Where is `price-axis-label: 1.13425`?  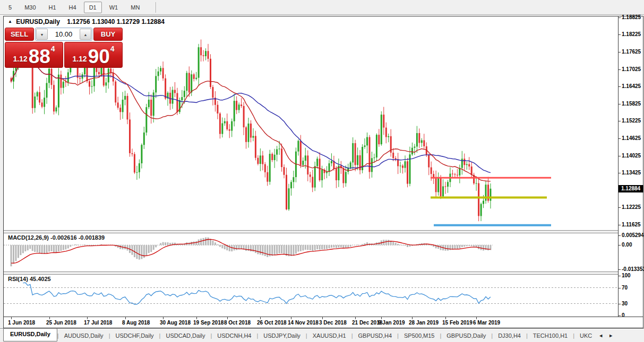
price-axis-label: 1.13425 is located at coordinates (630, 173).